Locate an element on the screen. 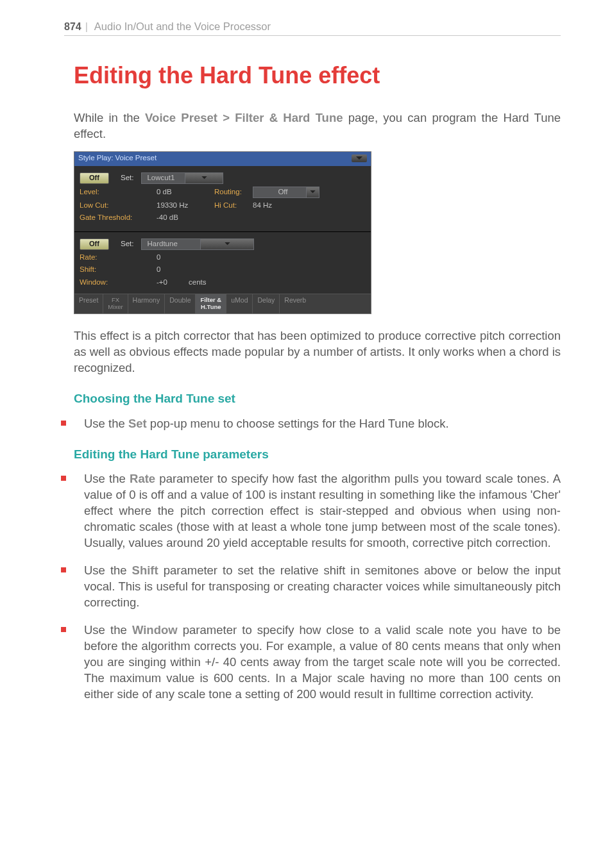 This screenshot has width=612, height=868. tab-reverb: Reverb is located at coordinates (295, 304).